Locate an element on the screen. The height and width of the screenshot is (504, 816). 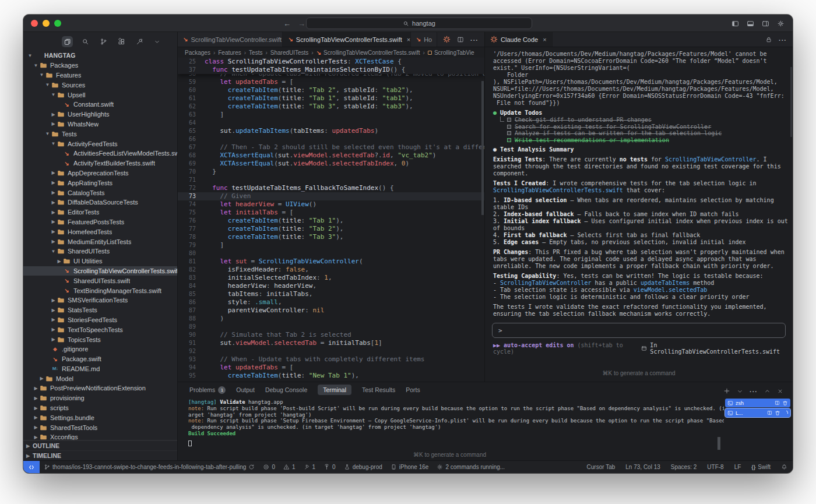
tree-item-topicstests: ▶TopicsTests is located at coordinates (100, 339).